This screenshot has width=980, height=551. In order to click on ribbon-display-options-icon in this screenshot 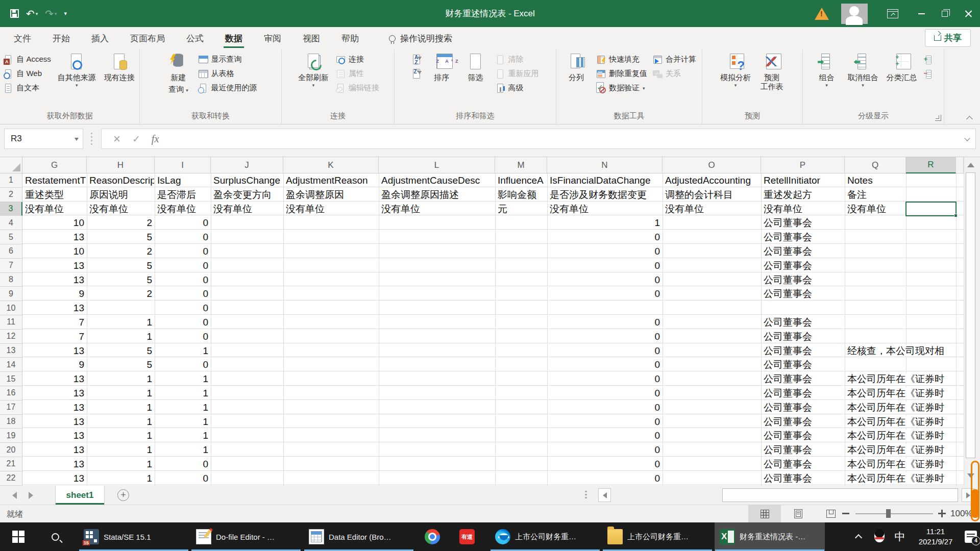, I will do `click(893, 14)`.